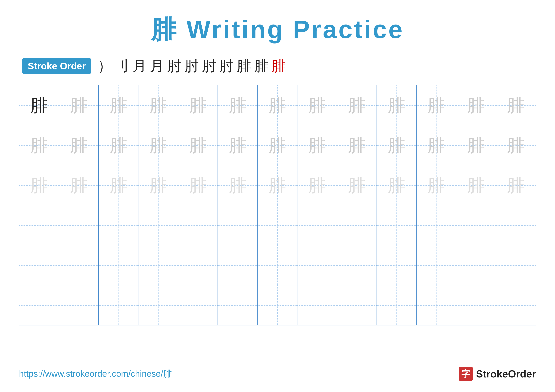 This screenshot has width=555, height=392. What do you see at coordinates (317, 185) in the screenshot?
I see `cell-3-8: 腓` at bounding box center [317, 185].